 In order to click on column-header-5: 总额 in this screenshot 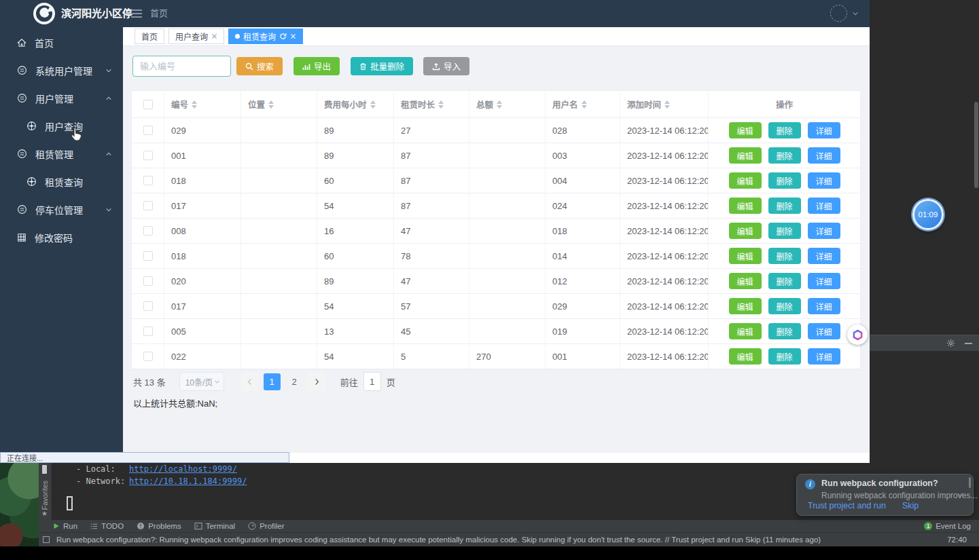, I will do `click(508, 105)`.